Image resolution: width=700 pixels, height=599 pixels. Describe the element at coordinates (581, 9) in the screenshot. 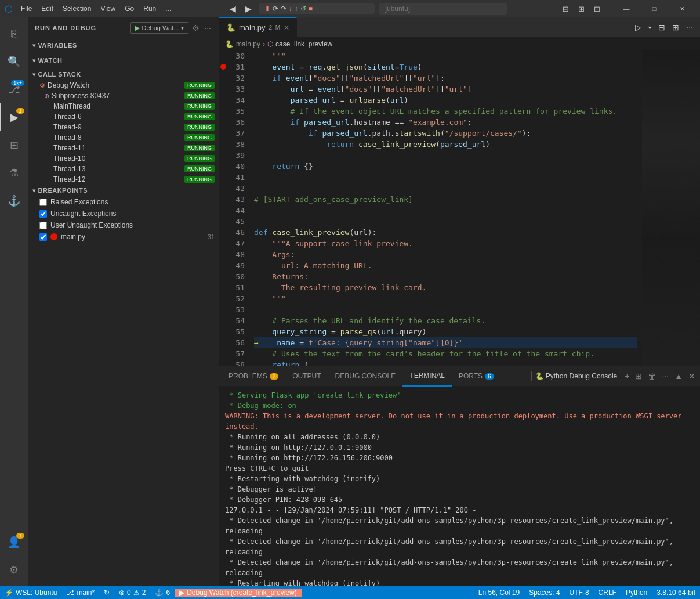

I see `layout-btn-2: ⊞` at that location.